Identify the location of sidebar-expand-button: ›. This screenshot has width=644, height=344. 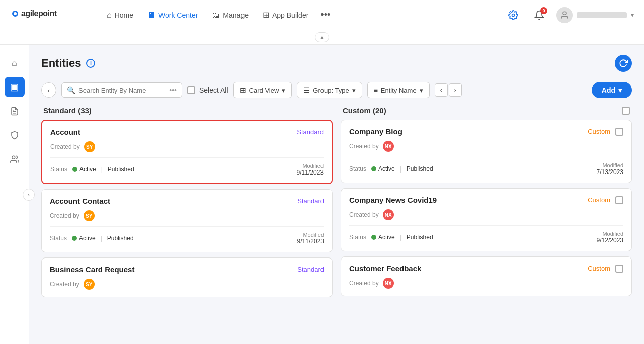
(29, 195).